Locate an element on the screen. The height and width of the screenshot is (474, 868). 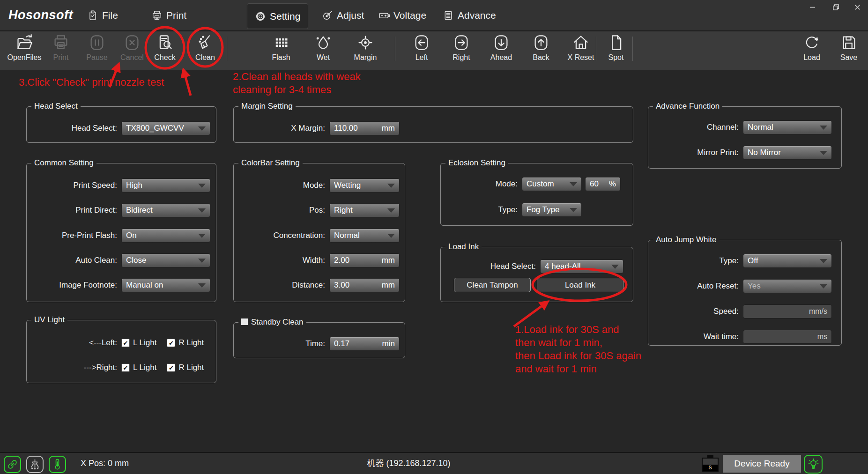
toolbar-margin-button: Margin is located at coordinates (365, 48).